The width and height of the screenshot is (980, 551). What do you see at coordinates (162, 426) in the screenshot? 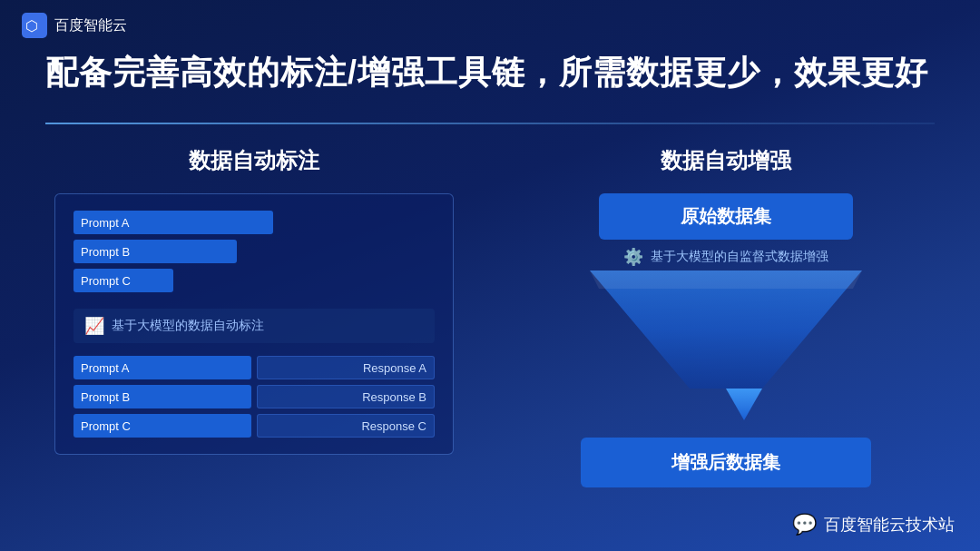
I see `prompt-c-bottom: Prompt C` at bounding box center [162, 426].